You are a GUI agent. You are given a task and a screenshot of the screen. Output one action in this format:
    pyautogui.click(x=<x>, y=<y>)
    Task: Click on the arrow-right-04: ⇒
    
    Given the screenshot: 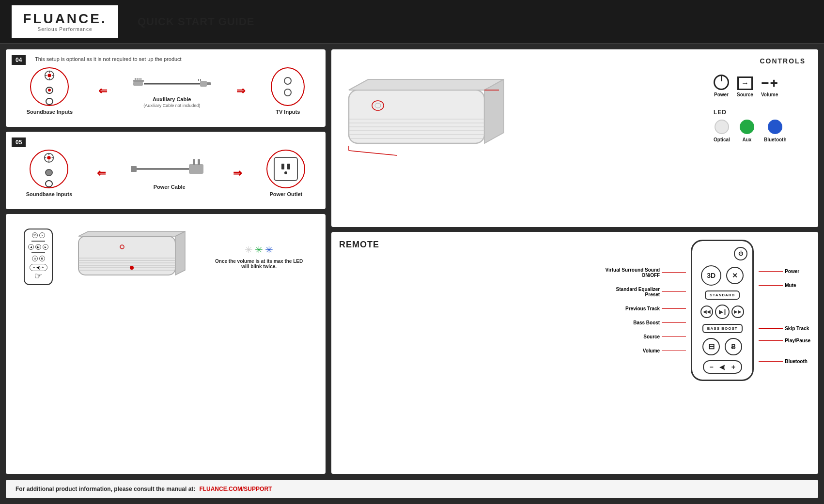 What is the action you would take?
    pyautogui.click(x=241, y=91)
    